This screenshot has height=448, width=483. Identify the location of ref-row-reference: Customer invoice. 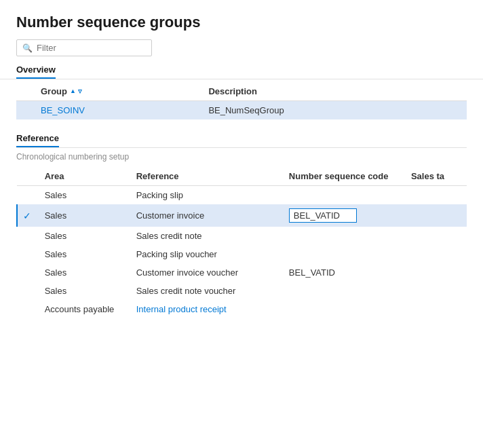
(208, 216).